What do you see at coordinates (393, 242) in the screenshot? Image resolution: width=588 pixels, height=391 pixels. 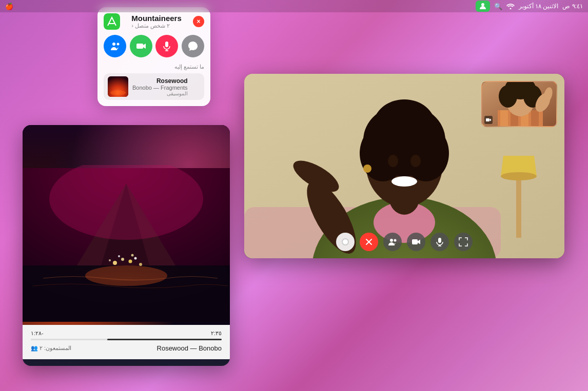 I see `facetime-participants-button` at bounding box center [393, 242].